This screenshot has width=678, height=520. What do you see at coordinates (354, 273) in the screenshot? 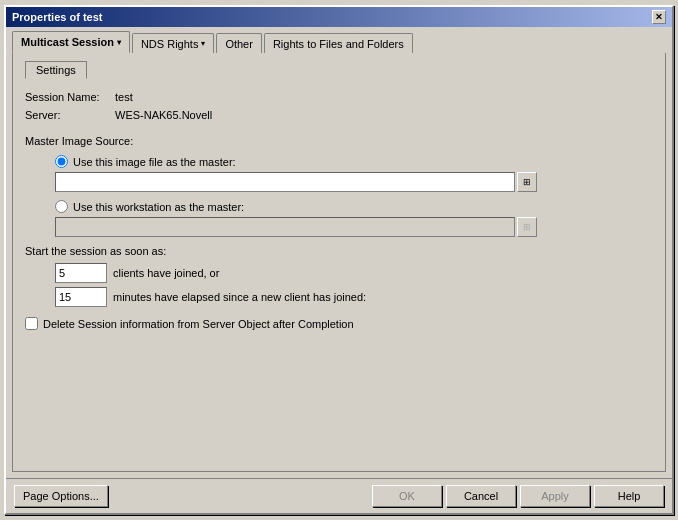
I see `clients-row: clients have joined, or` at bounding box center [354, 273].